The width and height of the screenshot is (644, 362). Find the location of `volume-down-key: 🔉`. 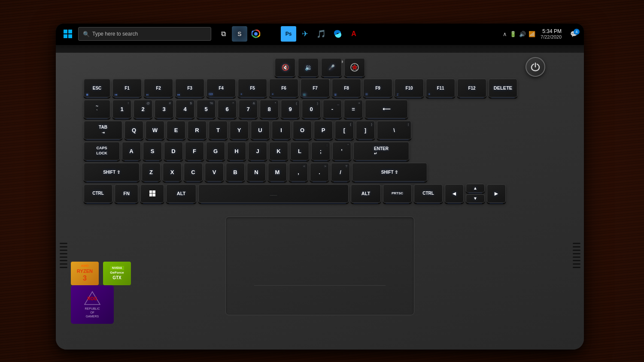

volume-down-key: 🔉 is located at coordinates (308, 67).